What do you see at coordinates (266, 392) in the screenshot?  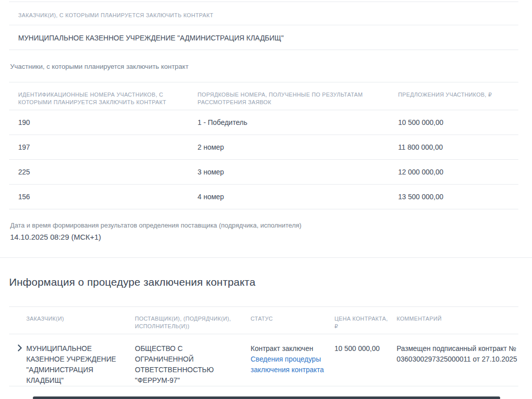 I see `bottom-area` at bounding box center [266, 392].